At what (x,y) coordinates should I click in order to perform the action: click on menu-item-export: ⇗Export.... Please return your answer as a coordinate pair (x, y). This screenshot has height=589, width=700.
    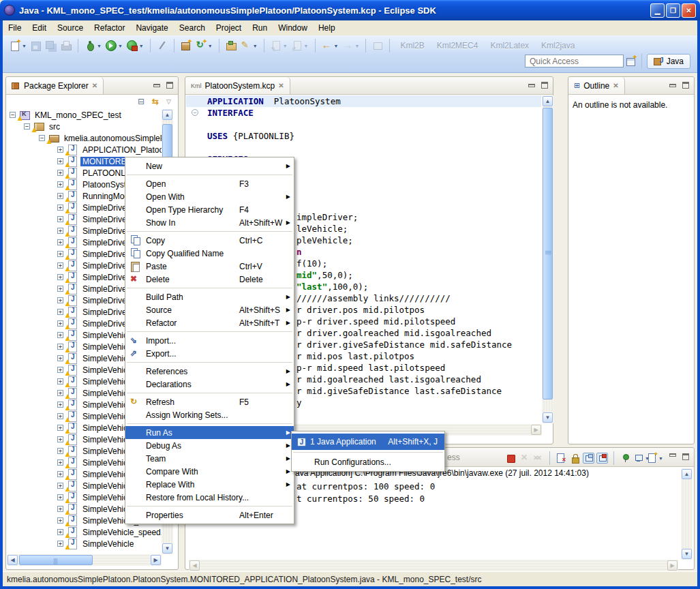
    Looking at the image, I should click on (210, 353).